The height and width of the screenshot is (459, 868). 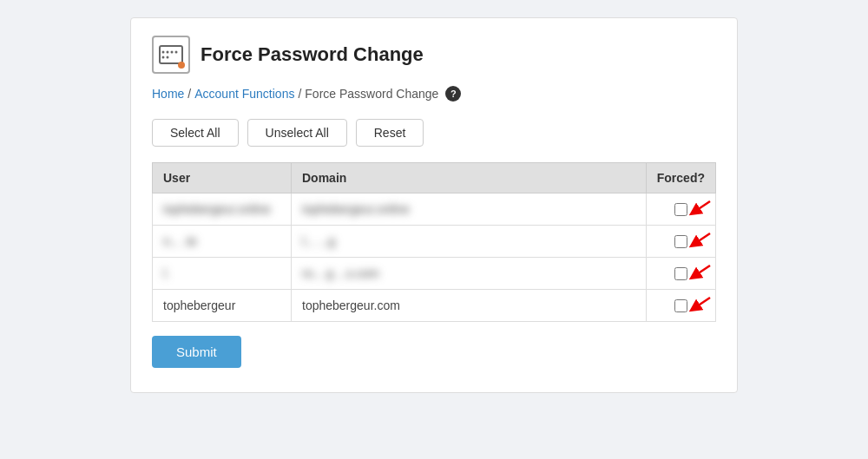 What do you see at coordinates (434, 305) in the screenshot?
I see `table-row: tophebergeur tophebergeur.com` at bounding box center [434, 305].